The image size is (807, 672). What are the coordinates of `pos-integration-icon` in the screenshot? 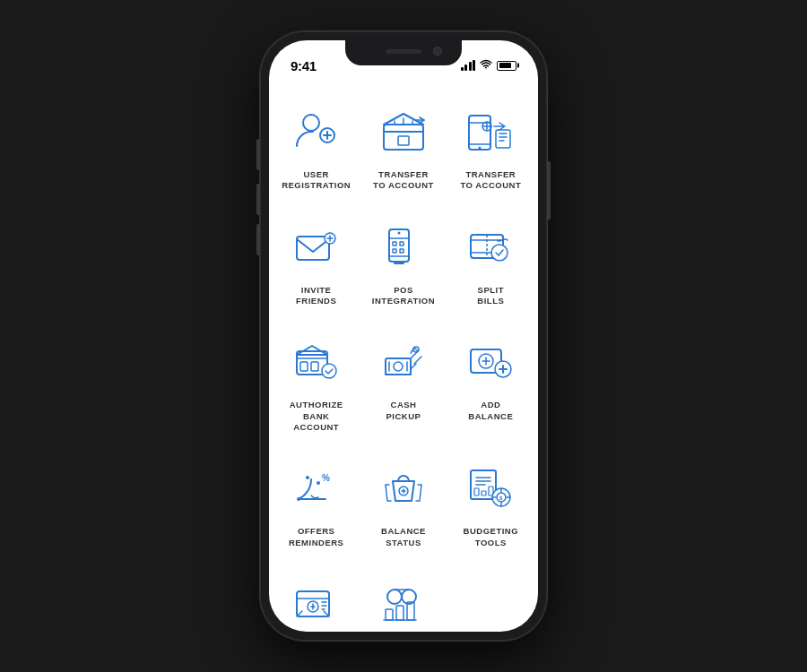 It's located at (404, 247).